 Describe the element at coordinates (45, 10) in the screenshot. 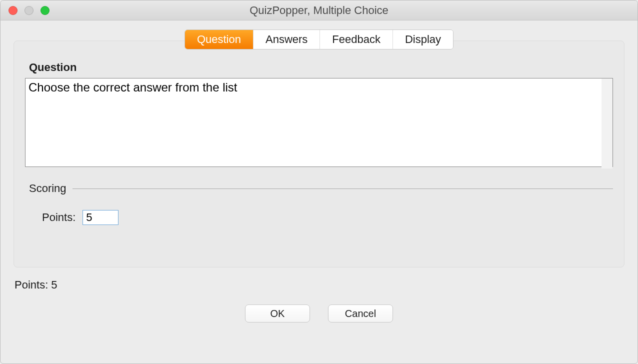

I see `maximize-icon` at that location.